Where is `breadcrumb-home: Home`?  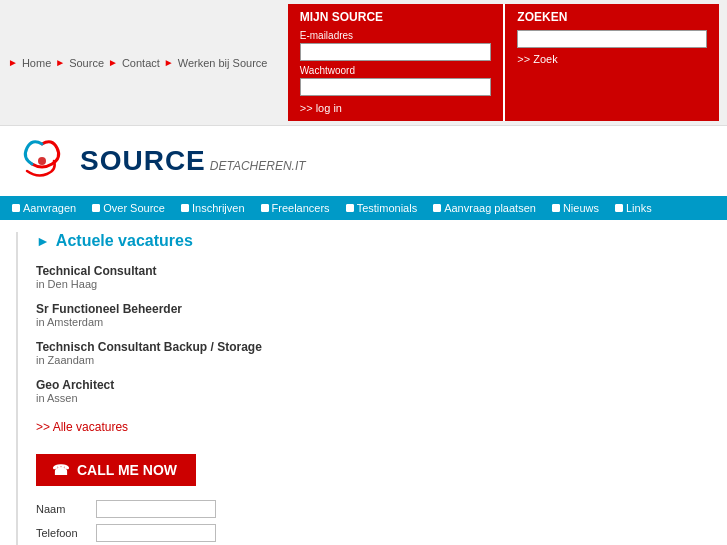 breadcrumb-home: Home is located at coordinates (36, 63).